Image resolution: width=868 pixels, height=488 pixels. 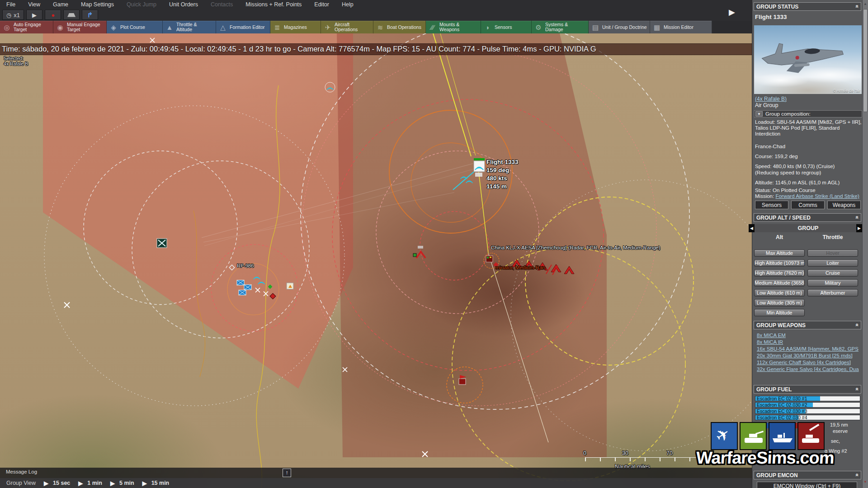 What do you see at coordinates (80, 483) in the screenshot?
I see `step-1min-icon: ▶` at bounding box center [80, 483].